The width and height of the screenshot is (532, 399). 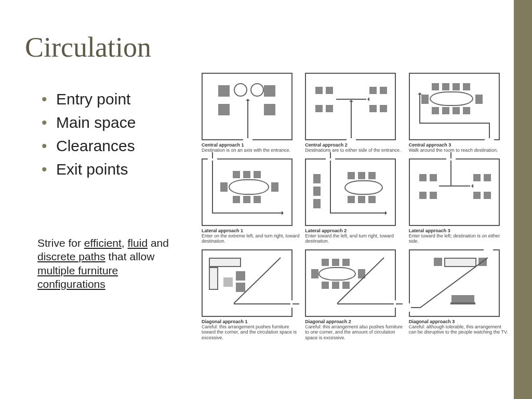 What do you see at coordinates (458, 202) in the screenshot?
I see `diagram-cell: Lateral approach 3Enter toward the left;…` at bounding box center [458, 202].